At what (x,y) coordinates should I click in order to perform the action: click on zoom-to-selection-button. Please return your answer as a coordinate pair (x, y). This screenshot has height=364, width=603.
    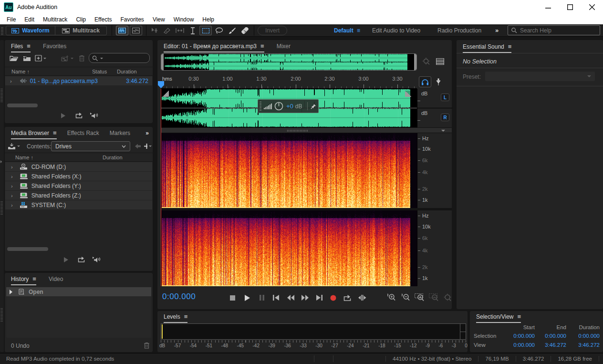
    Looking at the image, I should click on (419, 297).